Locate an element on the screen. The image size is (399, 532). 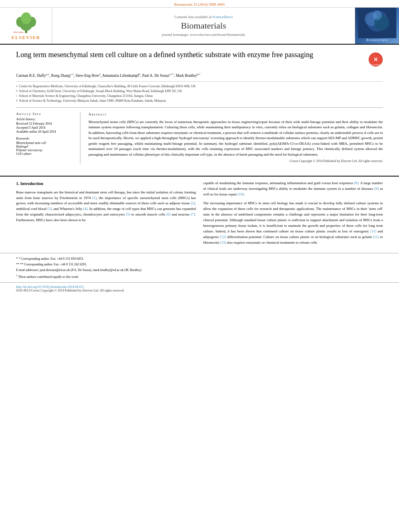
keyword-0: Mesenchymal stem cell is located at coordinates (46, 143).